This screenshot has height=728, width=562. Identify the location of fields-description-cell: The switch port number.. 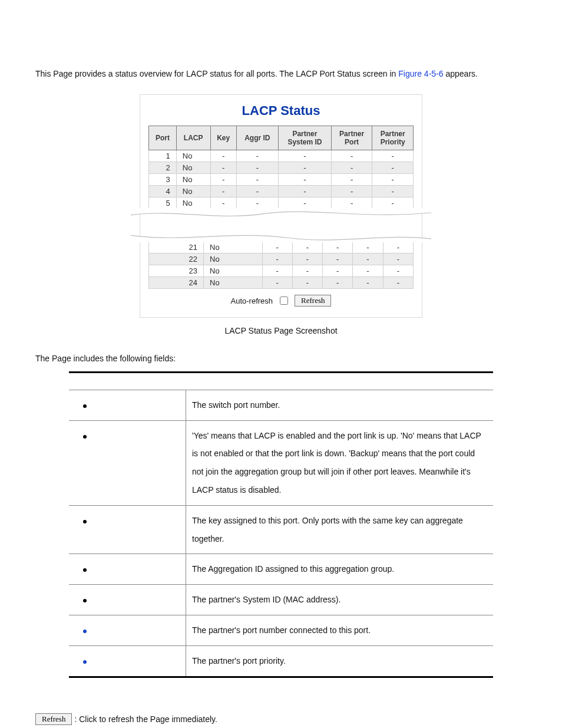
(340, 405).